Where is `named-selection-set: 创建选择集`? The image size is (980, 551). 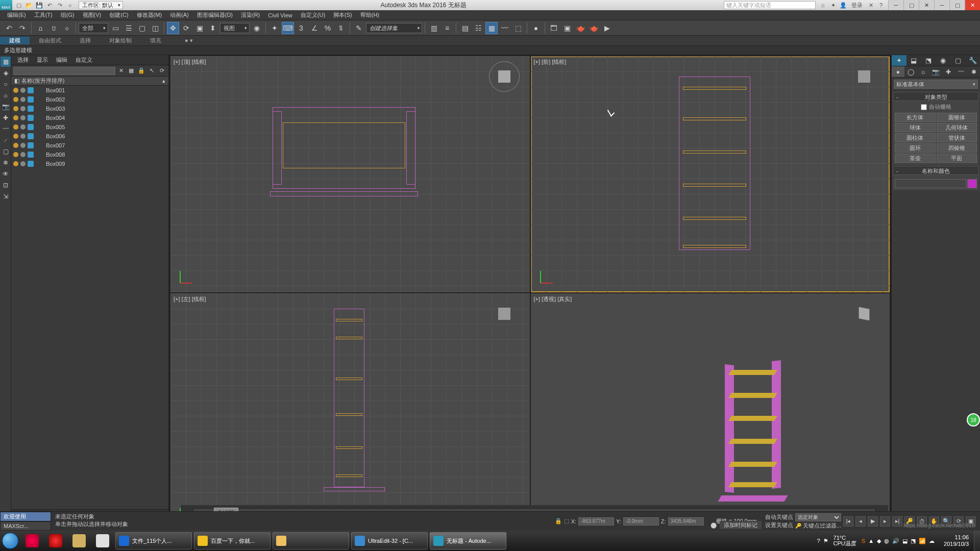 named-selection-set: 创建选择集 is located at coordinates (394, 28).